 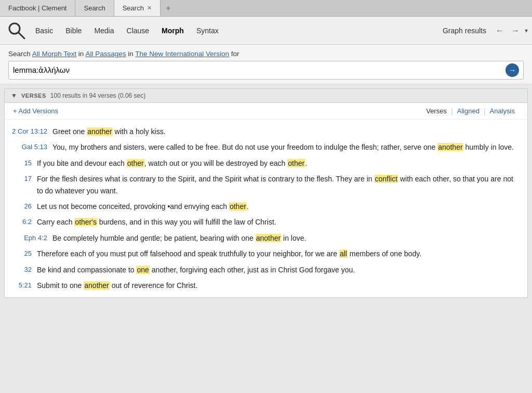 I want to click on table-row: Gal 5:13You, my brothers and sisters, we…, so click(x=266, y=147).